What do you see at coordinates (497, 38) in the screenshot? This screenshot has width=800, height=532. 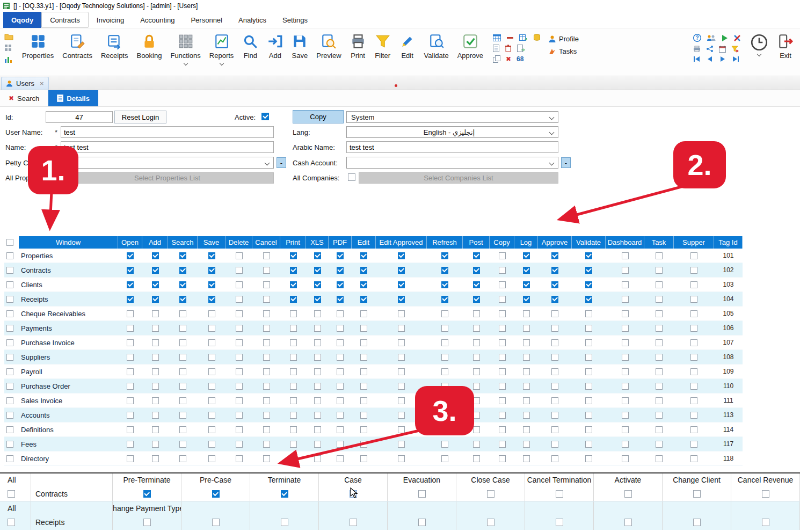 I see `table-icon` at bounding box center [497, 38].